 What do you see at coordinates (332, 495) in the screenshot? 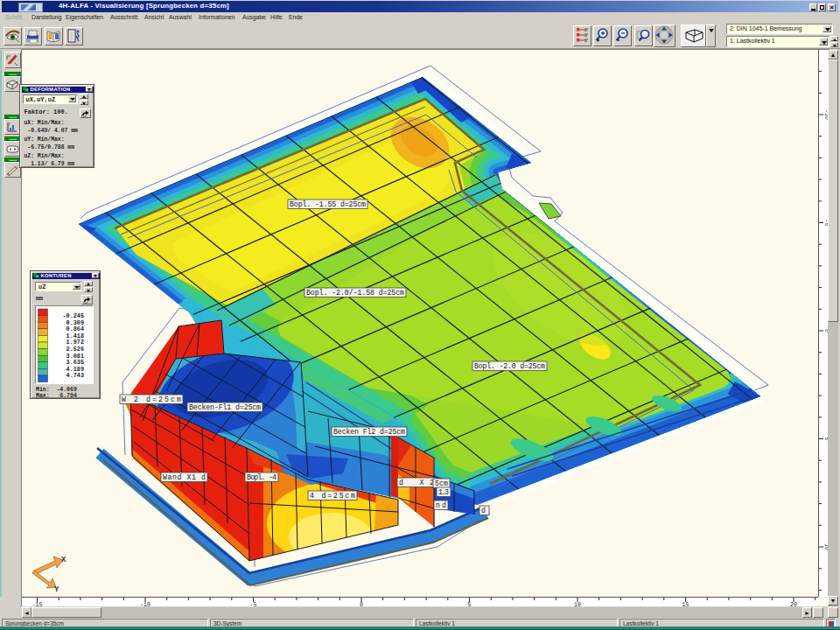
I see `svg-text: 4 d=25cm` at bounding box center [332, 495].